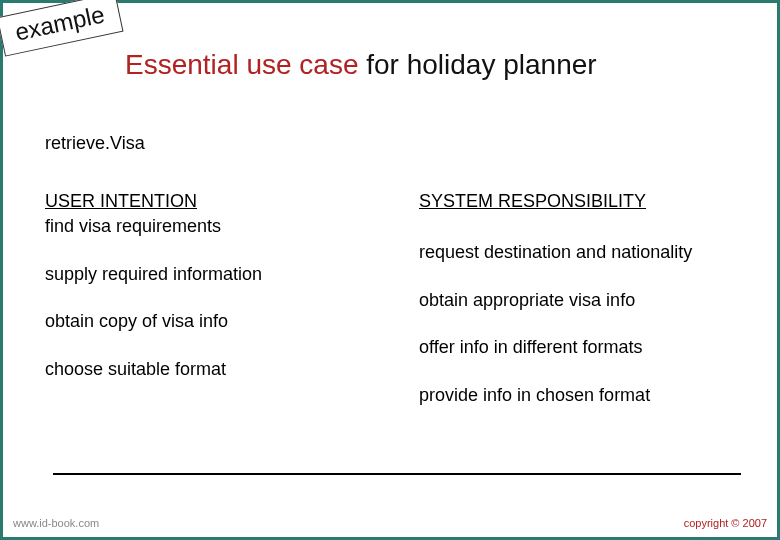 The width and height of the screenshot is (780, 540). What do you see at coordinates (586, 253) in the screenshot?
I see `system-step: request destination and nationality` at bounding box center [586, 253].